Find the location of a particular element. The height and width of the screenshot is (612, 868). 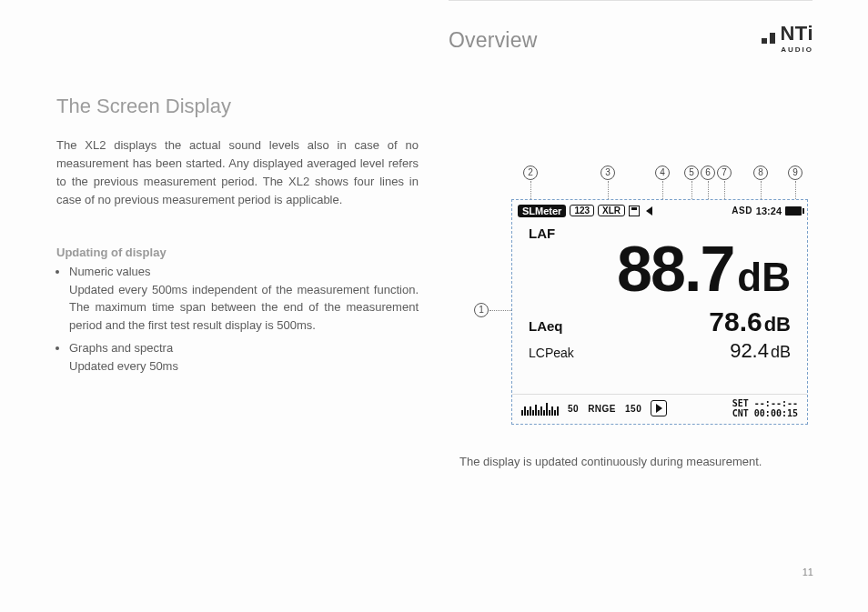

bullet-list: Numeric values Updated every 500ms indep… is located at coordinates (237, 322).